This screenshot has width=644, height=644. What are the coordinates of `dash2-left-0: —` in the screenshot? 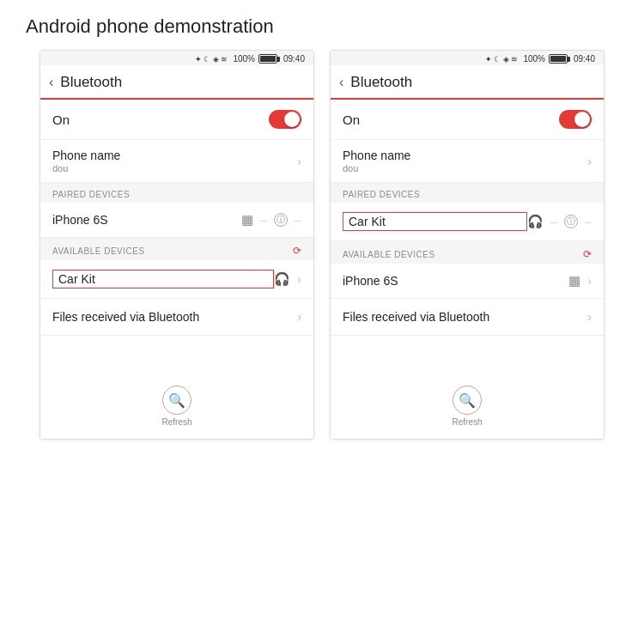 It's located at (298, 220).